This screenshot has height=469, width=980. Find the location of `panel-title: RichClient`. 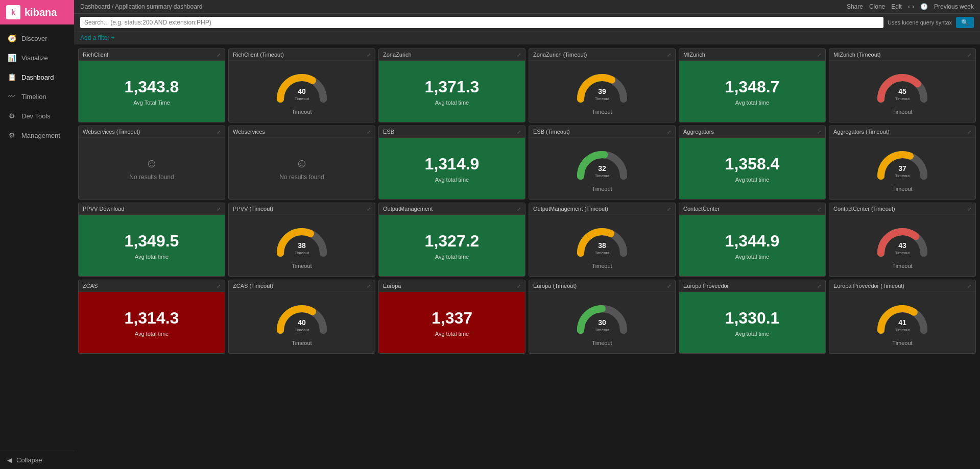

panel-title: RichClient is located at coordinates (95, 55).